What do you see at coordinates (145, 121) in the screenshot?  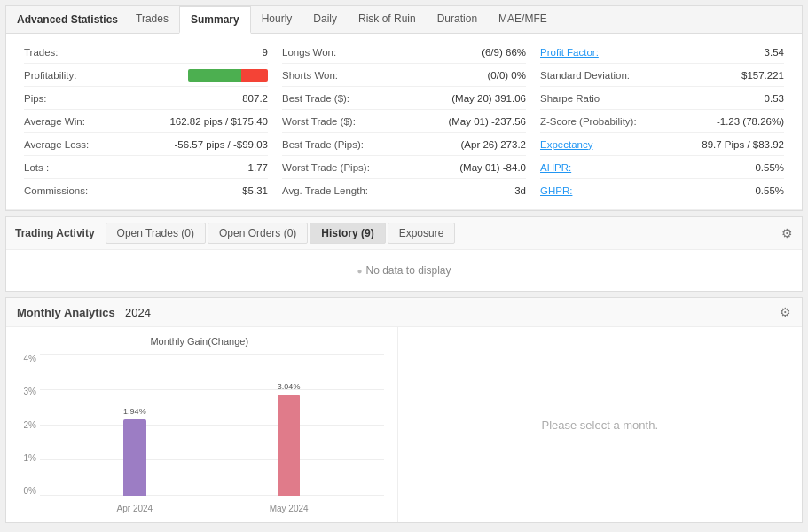 I see `stats-col-1: Trades: 9 Profitability: Pips: 807.2` at bounding box center [145, 121].